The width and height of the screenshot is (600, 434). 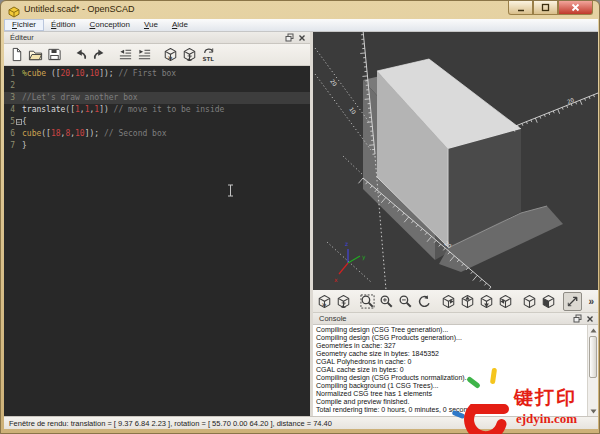 I want to click on undo-icon, so click(x=80, y=54).